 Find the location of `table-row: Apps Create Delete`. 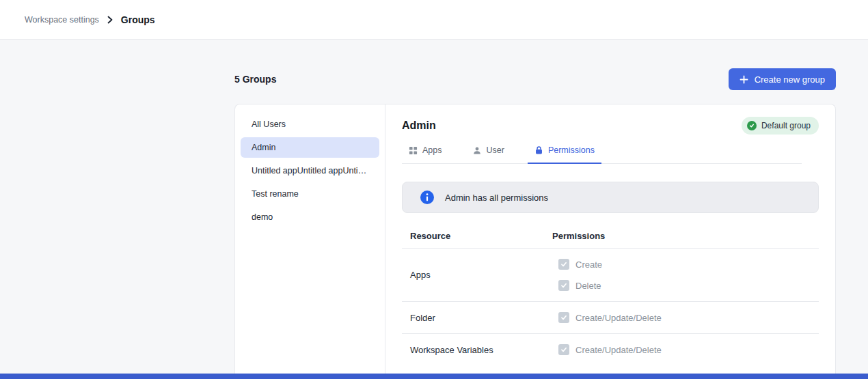

table-row: Apps Create Delete is located at coordinates (610, 275).